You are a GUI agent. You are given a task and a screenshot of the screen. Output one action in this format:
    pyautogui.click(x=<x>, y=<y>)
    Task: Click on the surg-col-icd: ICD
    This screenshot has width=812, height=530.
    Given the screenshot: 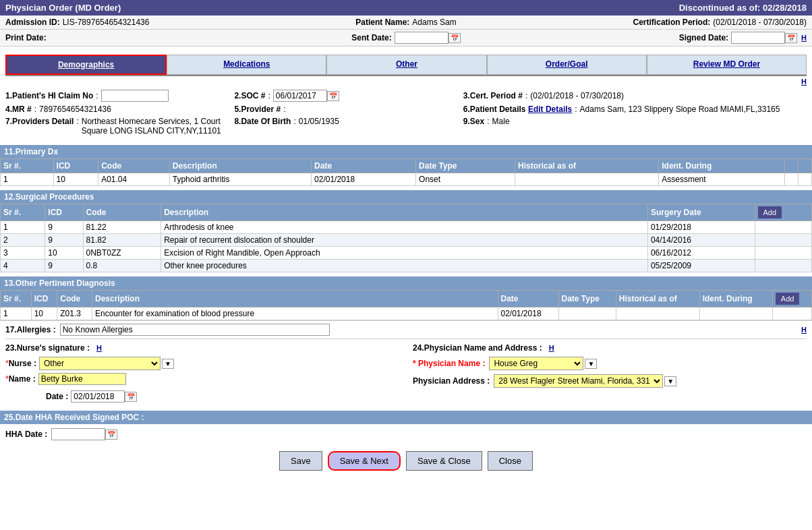 What is the action you would take?
    pyautogui.click(x=64, y=213)
    